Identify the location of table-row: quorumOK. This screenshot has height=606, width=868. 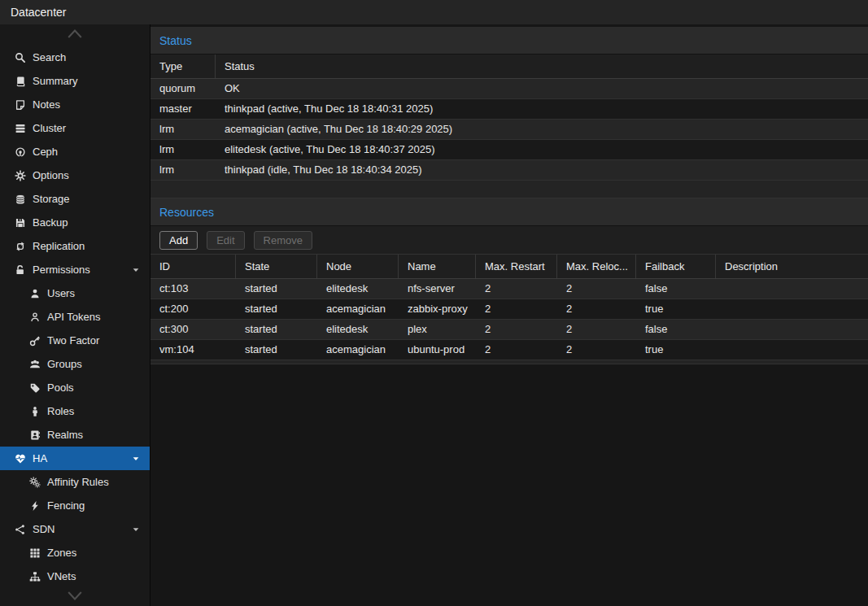
(509, 89).